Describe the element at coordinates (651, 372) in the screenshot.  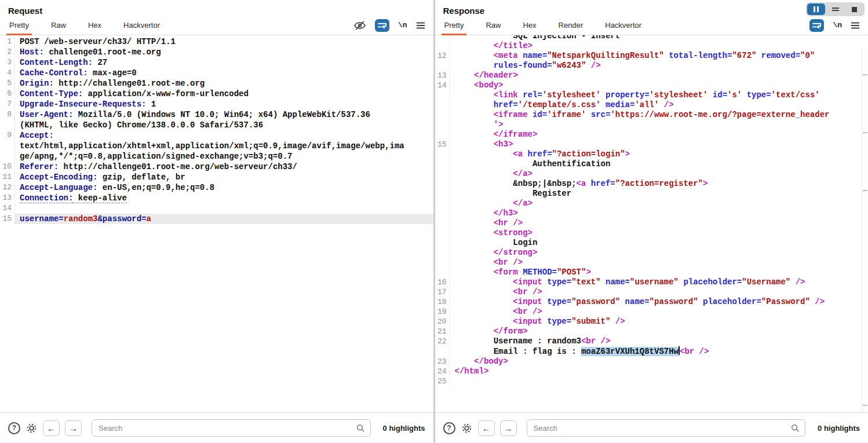
I see `code-line: 24</html>` at that location.